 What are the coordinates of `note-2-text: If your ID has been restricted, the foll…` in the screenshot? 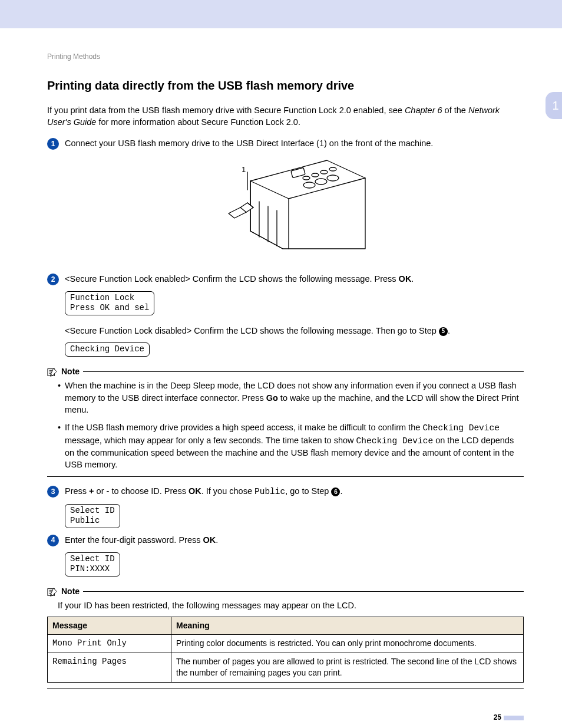 It's located at (291, 605).